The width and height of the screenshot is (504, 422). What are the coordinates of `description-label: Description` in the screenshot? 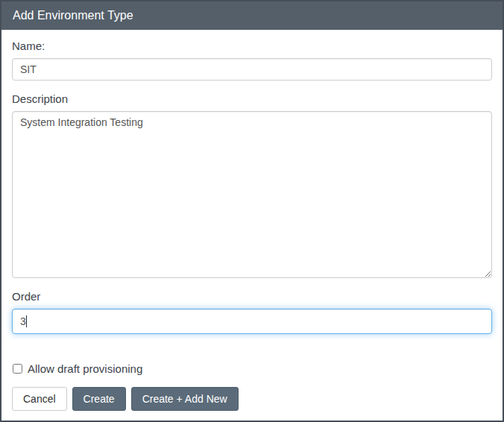 It's located at (252, 98).